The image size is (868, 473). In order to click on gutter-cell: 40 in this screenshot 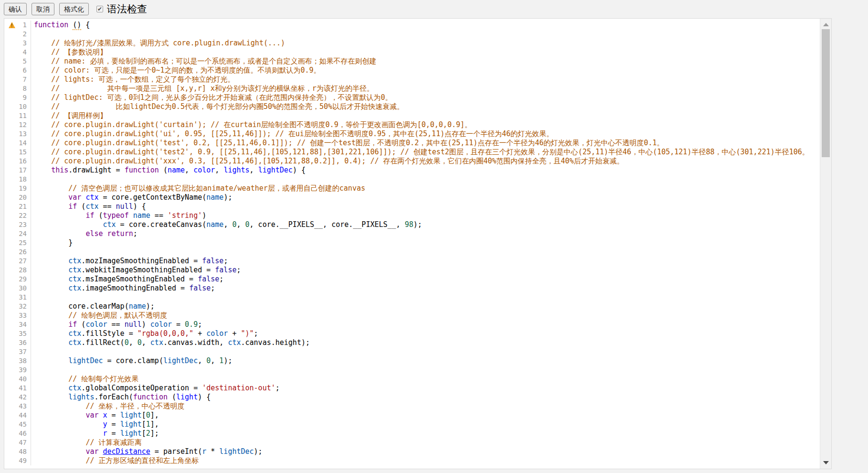, I will do `click(18, 379)`.